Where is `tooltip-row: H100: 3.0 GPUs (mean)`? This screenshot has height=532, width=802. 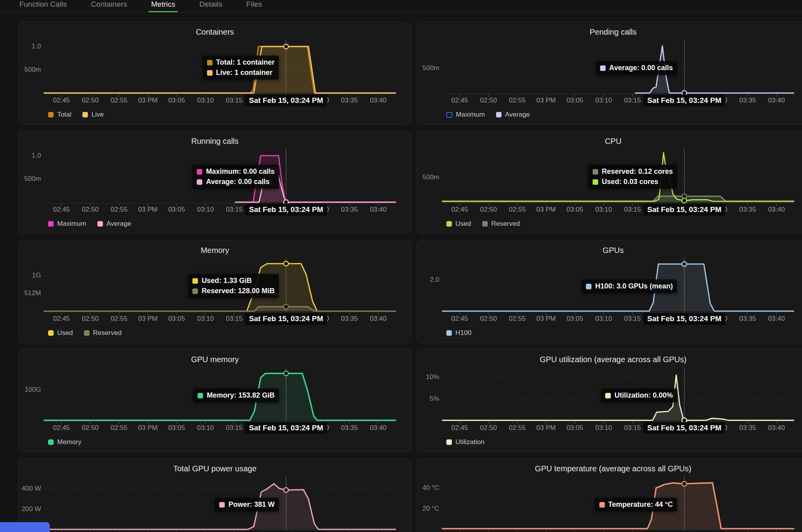
tooltip-row: H100: 3.0 GPUs (mean) is located at coordinates (629, 286).